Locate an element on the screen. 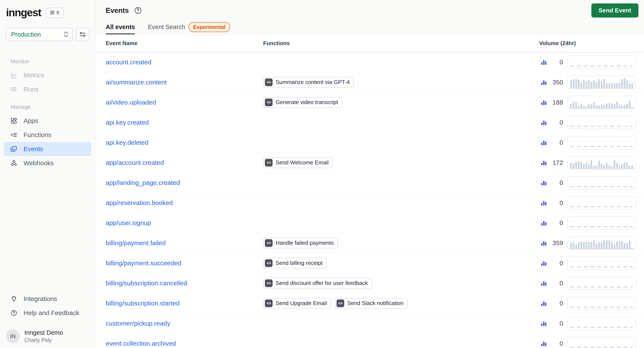 The image size is (644, 348). volume-value: 0 is located at coordinates (556, 263).